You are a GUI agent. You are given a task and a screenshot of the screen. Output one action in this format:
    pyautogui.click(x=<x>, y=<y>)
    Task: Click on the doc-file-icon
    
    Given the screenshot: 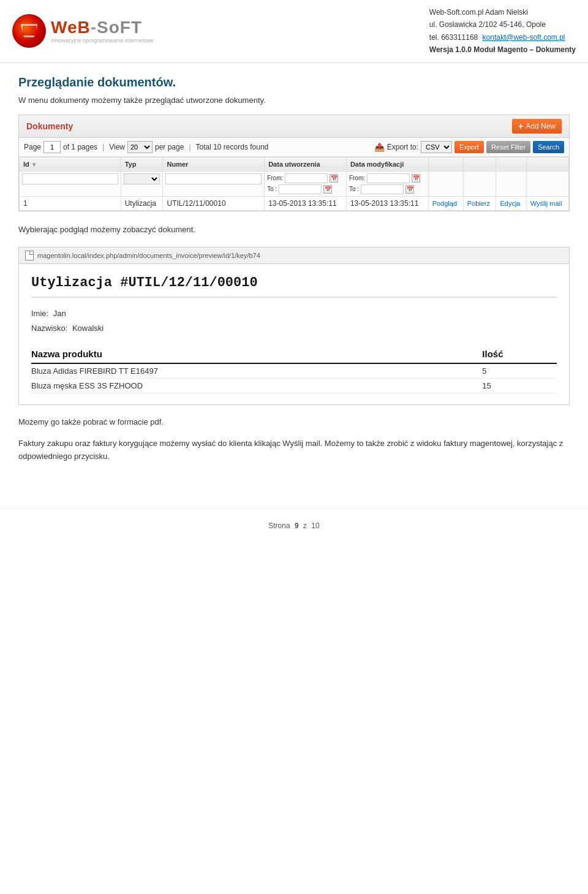 What is the action you would take?
    pyautogui.click(x=29, y=256)
    